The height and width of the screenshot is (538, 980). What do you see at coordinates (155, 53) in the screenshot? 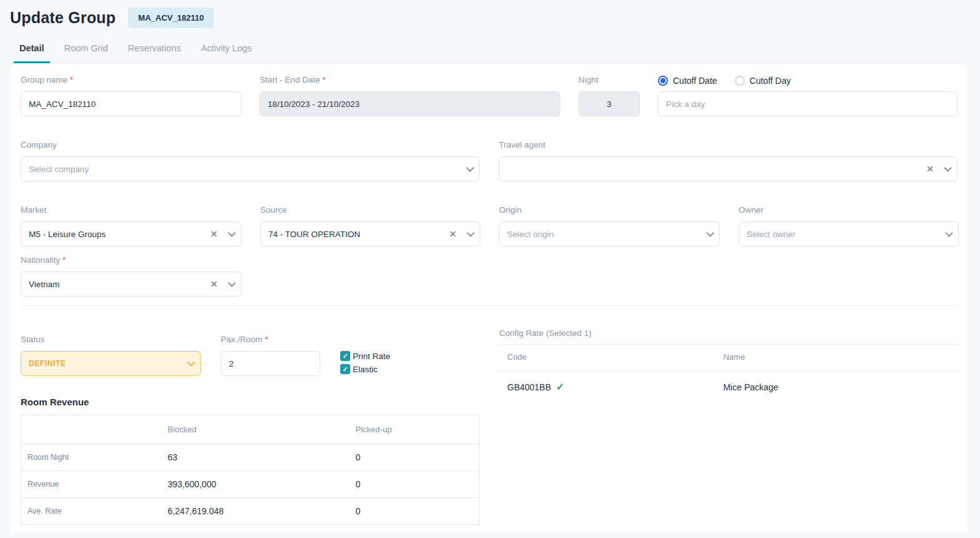
I see `tab-reservations: Reservations` at bounding box center [155, 53].